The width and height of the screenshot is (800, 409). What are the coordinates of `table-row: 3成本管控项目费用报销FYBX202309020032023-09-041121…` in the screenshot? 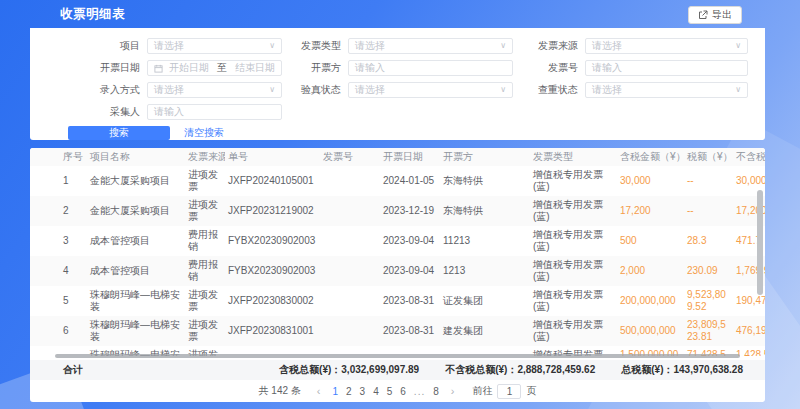 It's located at (398, 241).